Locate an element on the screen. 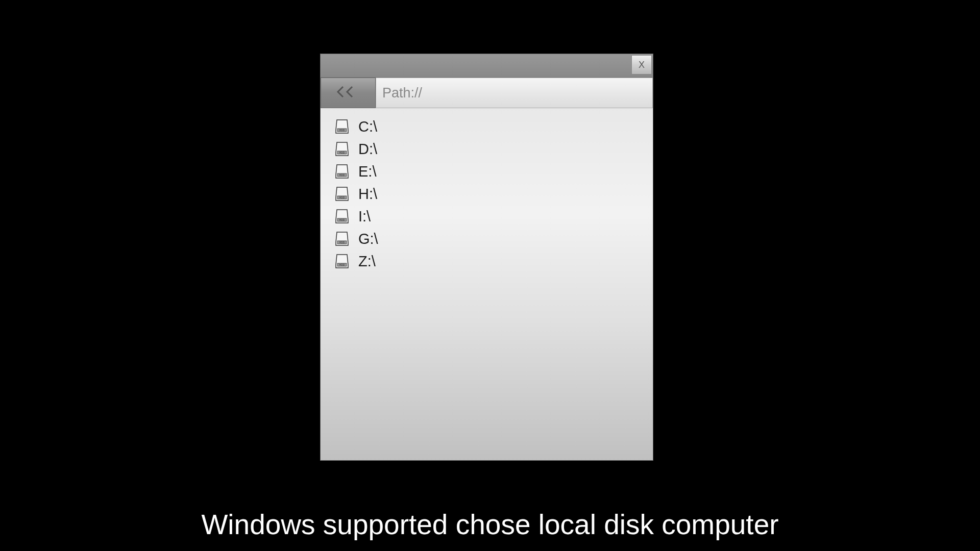  drive-item: HDD G:\ is located at coordinates (487, 239).